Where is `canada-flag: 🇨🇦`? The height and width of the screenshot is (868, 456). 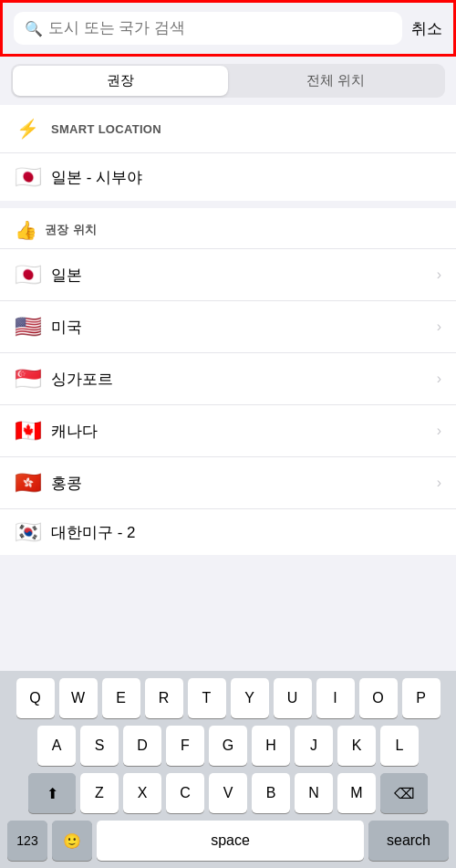 canada-flag: 🇨🇦 is located at coordinates (27, 431).